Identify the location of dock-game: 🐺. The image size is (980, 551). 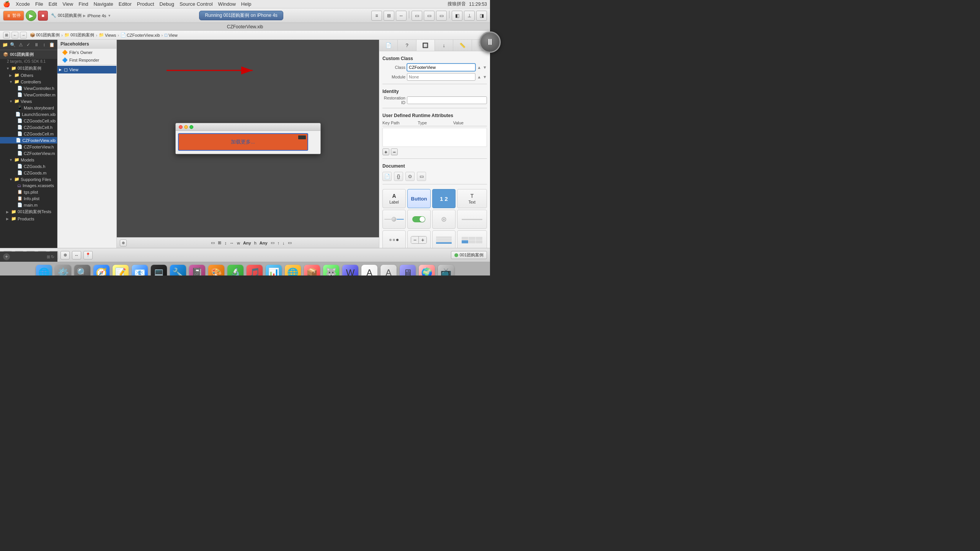
(331, 270).